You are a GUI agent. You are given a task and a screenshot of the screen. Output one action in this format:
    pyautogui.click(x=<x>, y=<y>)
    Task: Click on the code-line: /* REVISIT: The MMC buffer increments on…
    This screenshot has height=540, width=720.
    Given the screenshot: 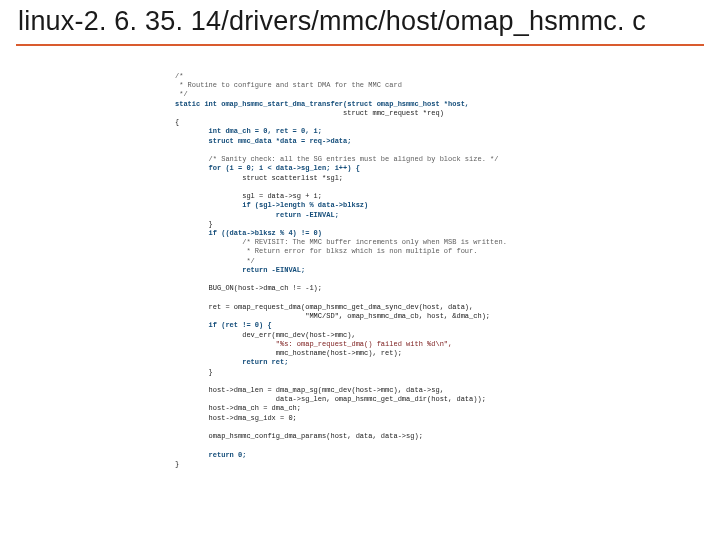 What is the action you would take?
    pyautogui.click(x=341, y=242)
    